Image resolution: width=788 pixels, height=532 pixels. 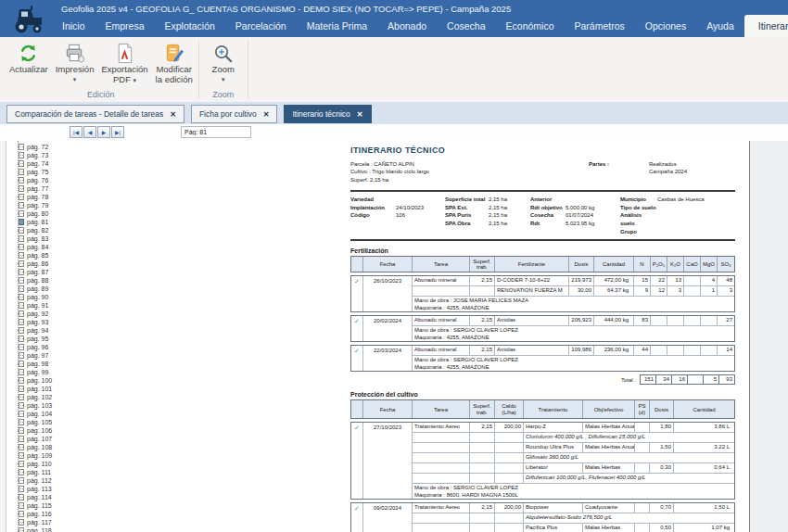 What do you see at coordinates (441, 410) in the screenshot?
I see `column-header: Tarea` at bounding box center [441, 410].